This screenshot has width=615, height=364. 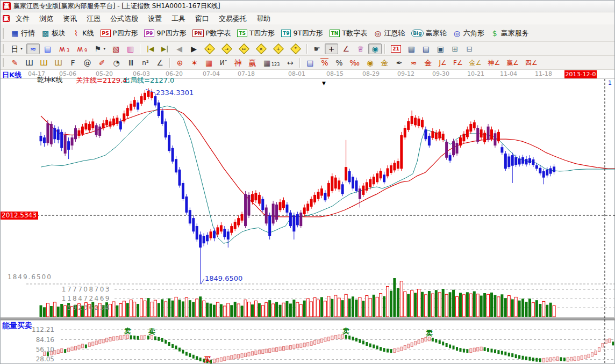 What do you see at coordinates (339, 63) in the screenshot?
I see `percent-button: %` at bounding box center [339, 63].